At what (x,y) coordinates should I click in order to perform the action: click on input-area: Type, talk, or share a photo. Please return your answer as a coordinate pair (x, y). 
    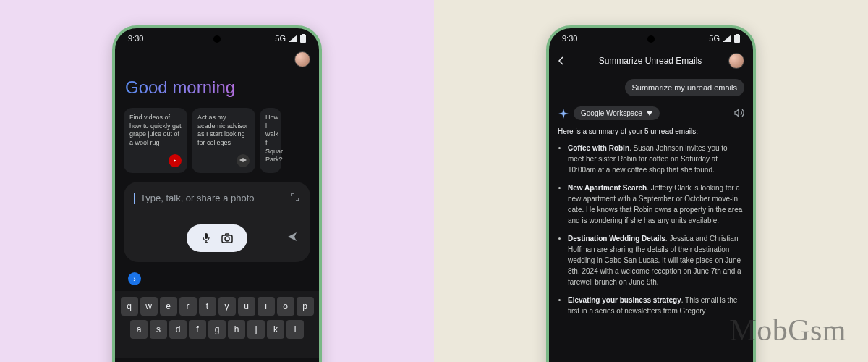
    Looking at the image, I should click on (217, 222).